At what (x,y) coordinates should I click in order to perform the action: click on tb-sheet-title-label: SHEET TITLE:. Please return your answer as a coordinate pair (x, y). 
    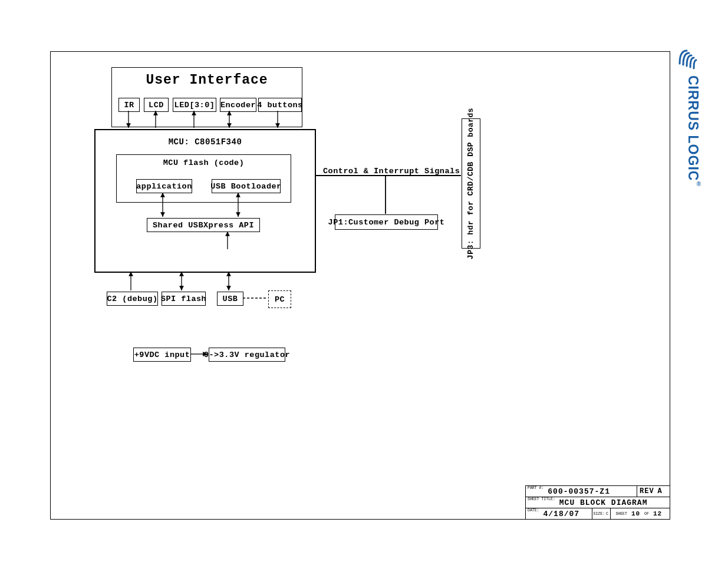
    Looking at the image, I should click on (541, 500).